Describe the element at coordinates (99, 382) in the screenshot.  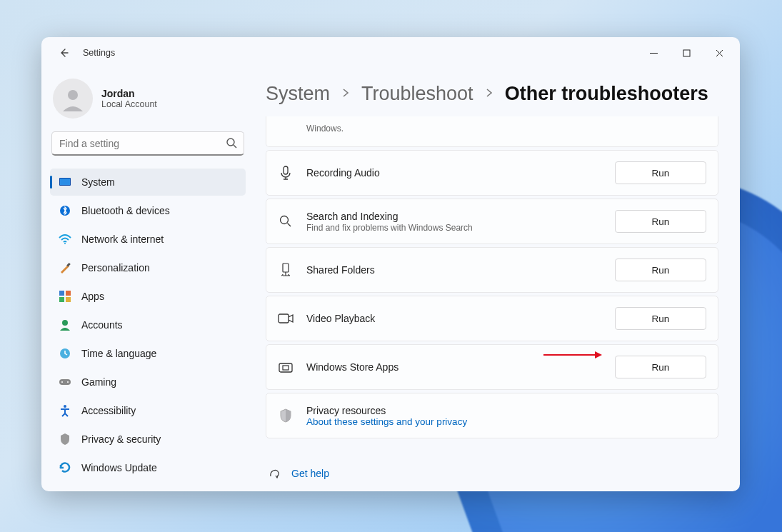
I see `nav-label: Gaming` at that location.